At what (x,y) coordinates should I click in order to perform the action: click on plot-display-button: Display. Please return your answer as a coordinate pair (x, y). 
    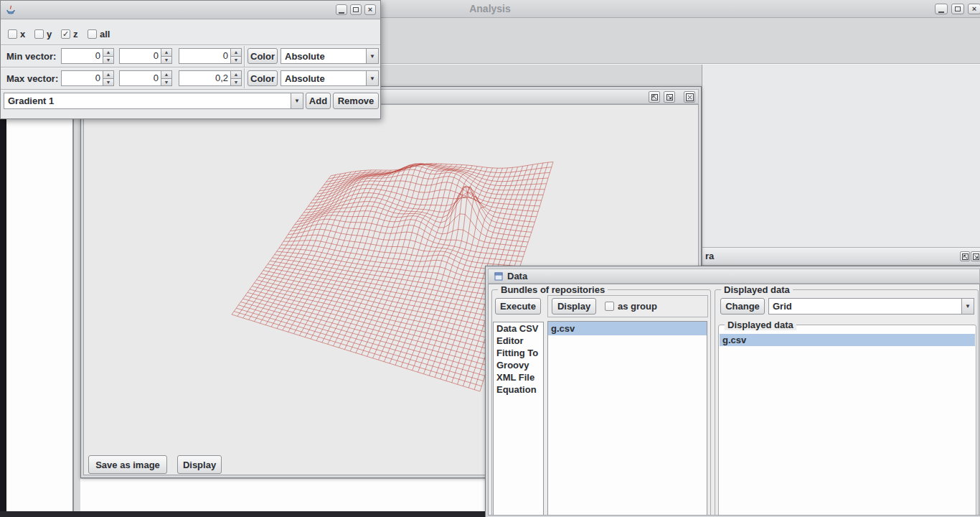
    Looking at the image, I should click on (199, 465).